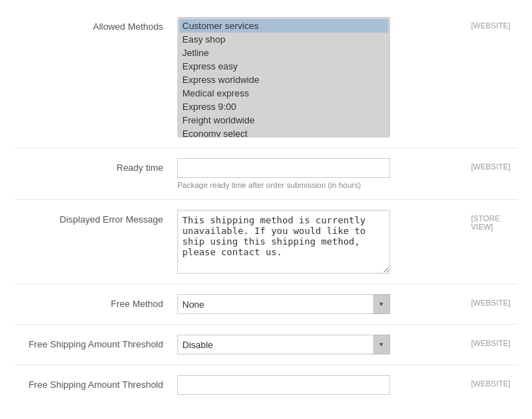 The width and height of the screenshot is (532, 419). I want to click on free-method-row: Free Method None [WEBSITE], so click(266, 305).